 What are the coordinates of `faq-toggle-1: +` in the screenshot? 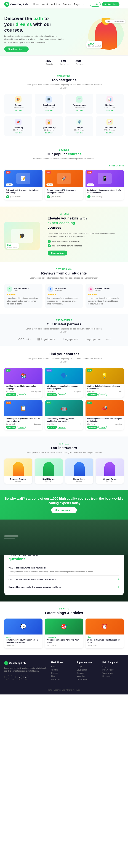 It's located at (119, 580).